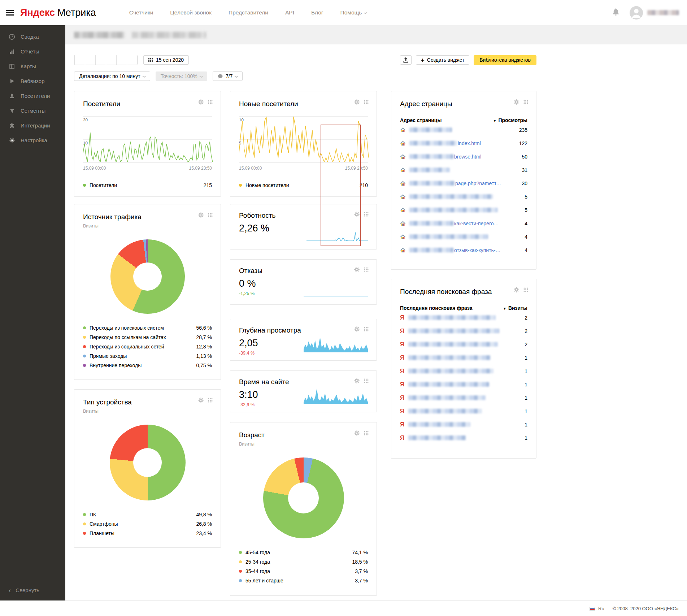 The image size is (687, 616). Describe the element at coordinates (513, 120) in the screenshot. I see `column-header-views: Просмотры` at that location.